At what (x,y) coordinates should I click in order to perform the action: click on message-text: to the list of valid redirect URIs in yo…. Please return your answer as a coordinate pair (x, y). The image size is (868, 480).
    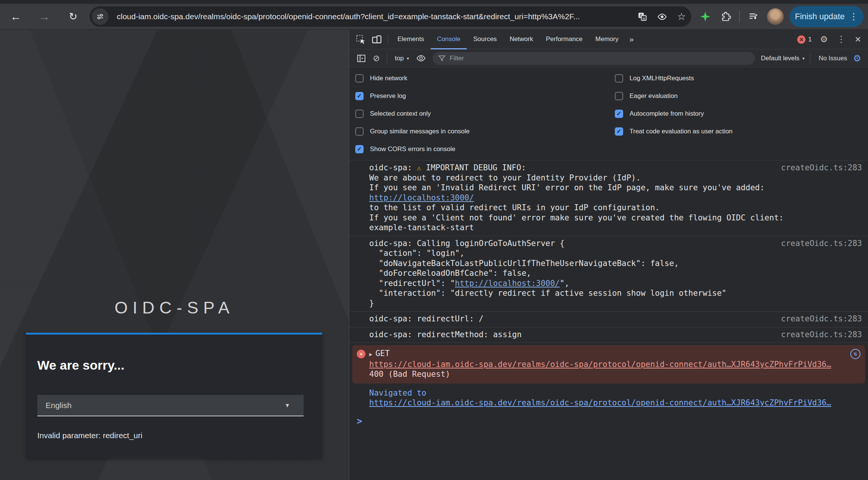
    Looking at the image, I should click on (616, 208).